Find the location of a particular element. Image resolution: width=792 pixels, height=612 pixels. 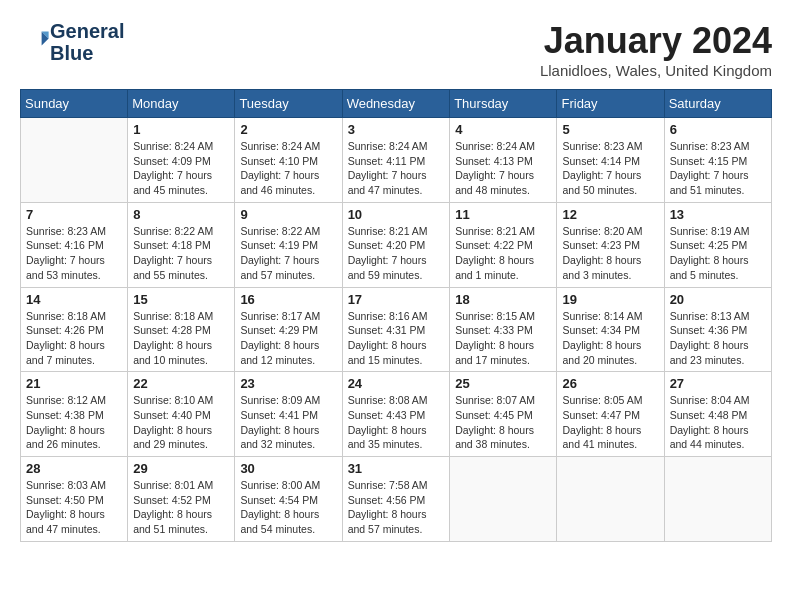

column-header-friday: Friday is located at coordinates (610, 104).